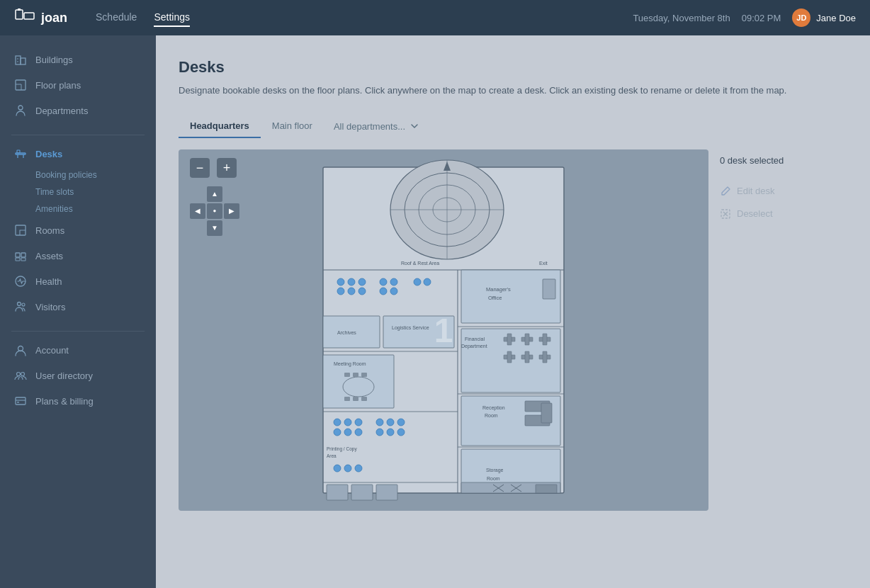  I want to click on sidebar-item-visitors: Visitors, so click(78, 307).